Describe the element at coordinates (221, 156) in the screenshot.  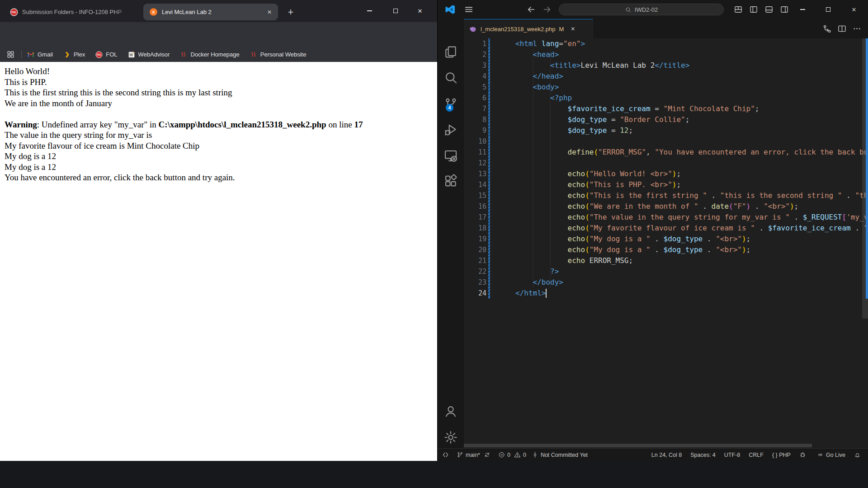
I see `output-line: My dog is a 12` at that location.